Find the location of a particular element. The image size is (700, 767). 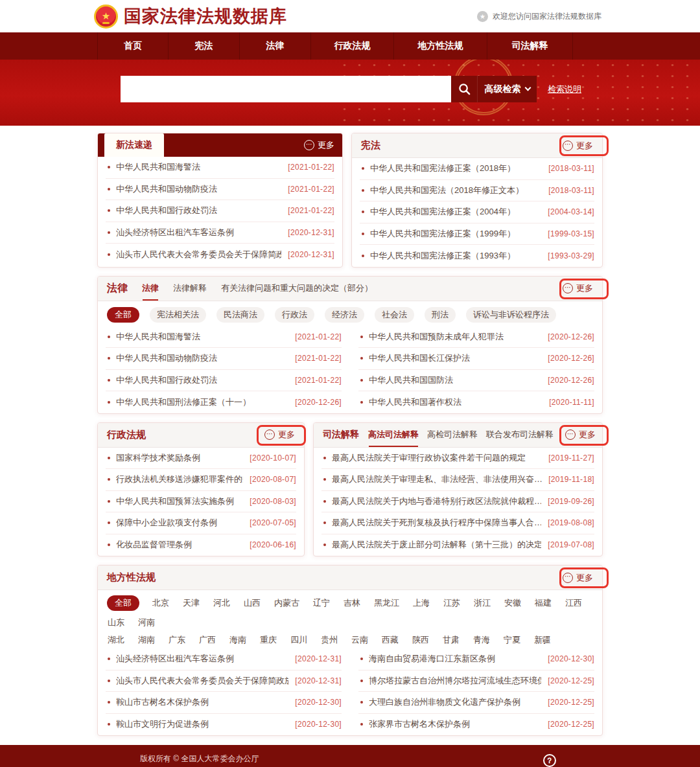

list-item: 国家科学技术奖励条例 [2020-10-07] is located at coordinates (201, 459).